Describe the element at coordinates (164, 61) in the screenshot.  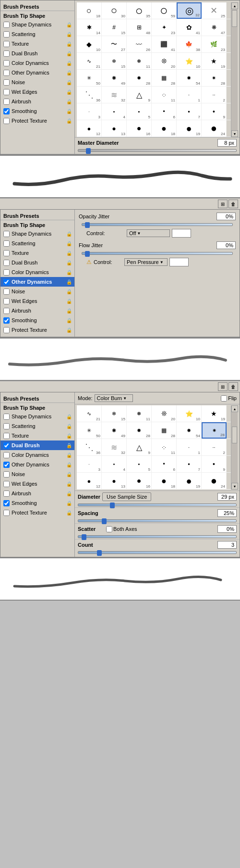
I see `brush-cell: ❊20` at that location.